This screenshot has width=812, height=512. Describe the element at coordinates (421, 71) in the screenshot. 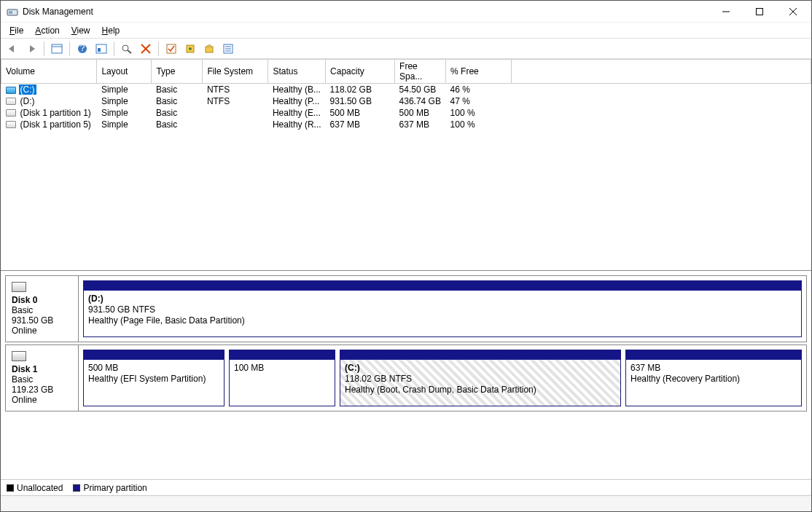

I see `col-free: Free Spa...` at that location.